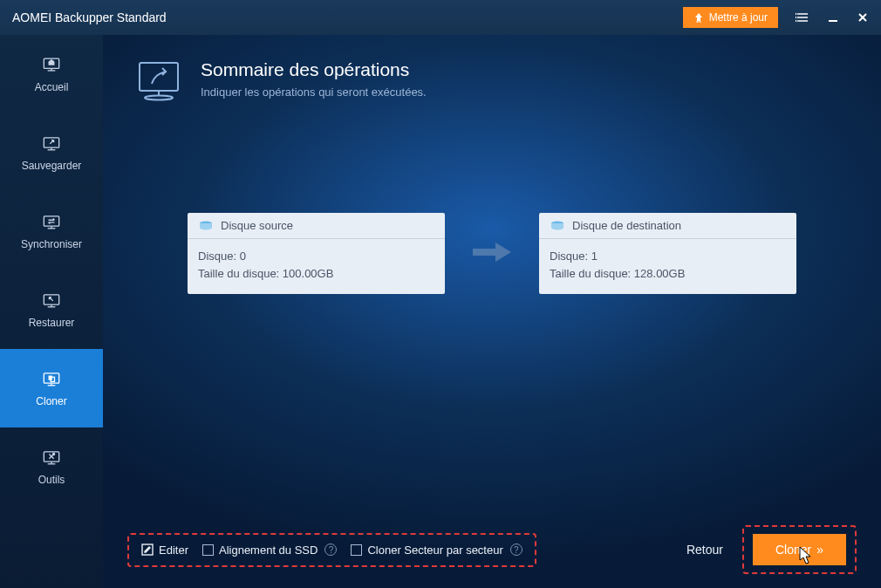 This screenshot has width=881, height=588. I want to click on upgrade-icon, so click(699, 17).